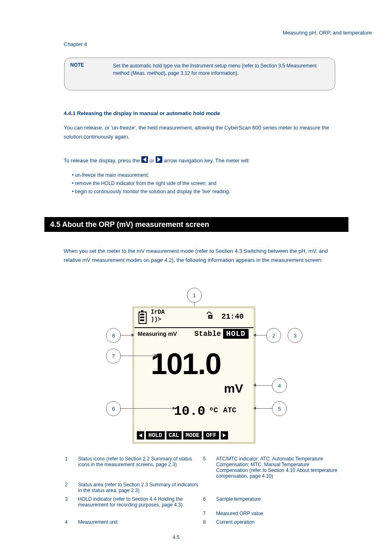 This screenshot has height=555, width=392. I want to click on callout-3-arrow-icon, so click(255, 335).